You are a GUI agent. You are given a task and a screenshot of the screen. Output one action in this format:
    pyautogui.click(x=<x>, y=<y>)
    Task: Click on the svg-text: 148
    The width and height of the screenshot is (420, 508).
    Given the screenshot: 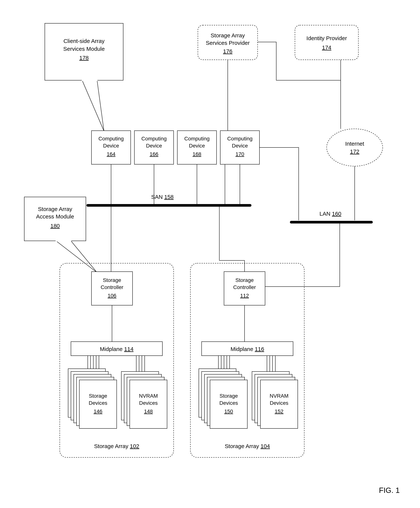 What is the action you would take?
    pyautogui.click(x=149, y=411)
    